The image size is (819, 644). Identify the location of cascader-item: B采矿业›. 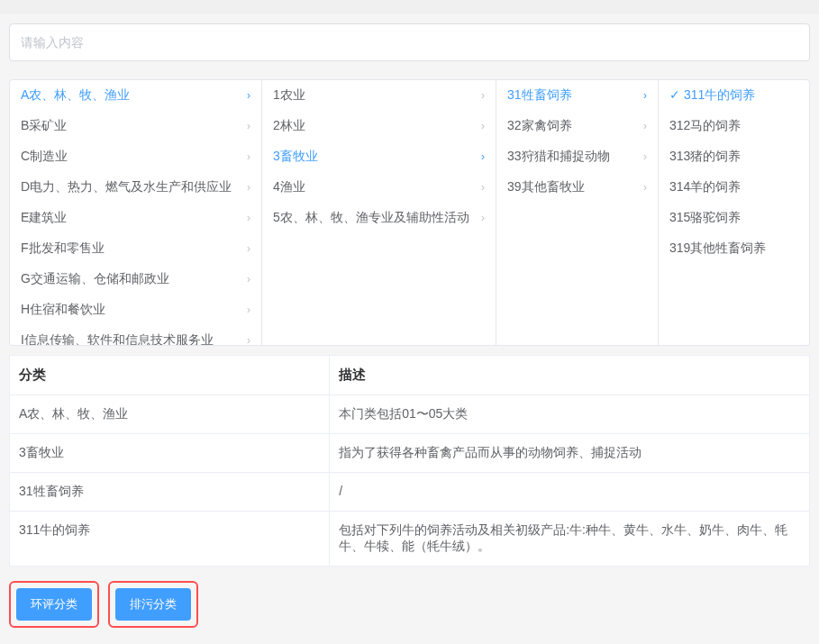
(135, 126).